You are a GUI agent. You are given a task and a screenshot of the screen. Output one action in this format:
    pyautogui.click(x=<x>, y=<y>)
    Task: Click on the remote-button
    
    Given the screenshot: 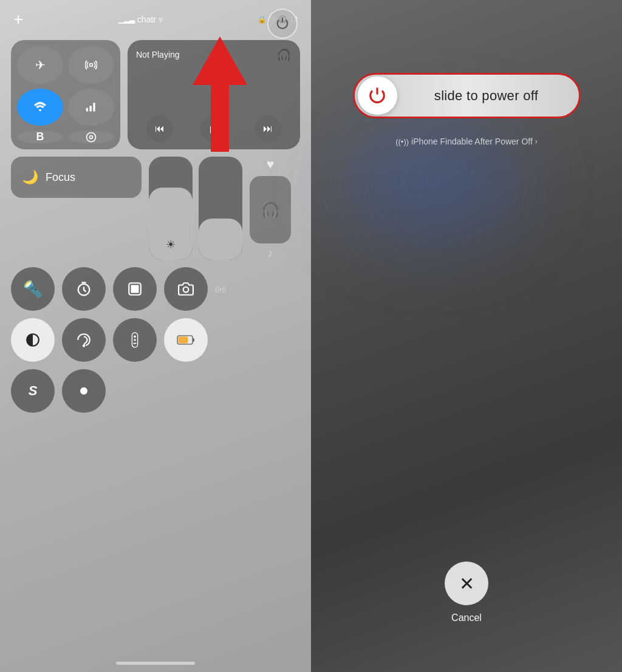 What is the action you would take?
    pyautogui.click(x=135, y=340)
    